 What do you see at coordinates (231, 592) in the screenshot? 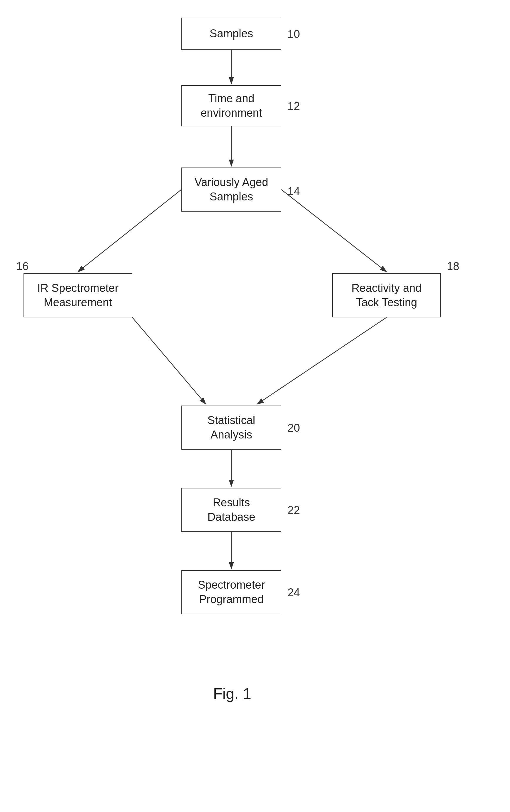
I see `spectrometer-programmed-label: SpectrometerProgrammed` at bounding box center [231, 592].